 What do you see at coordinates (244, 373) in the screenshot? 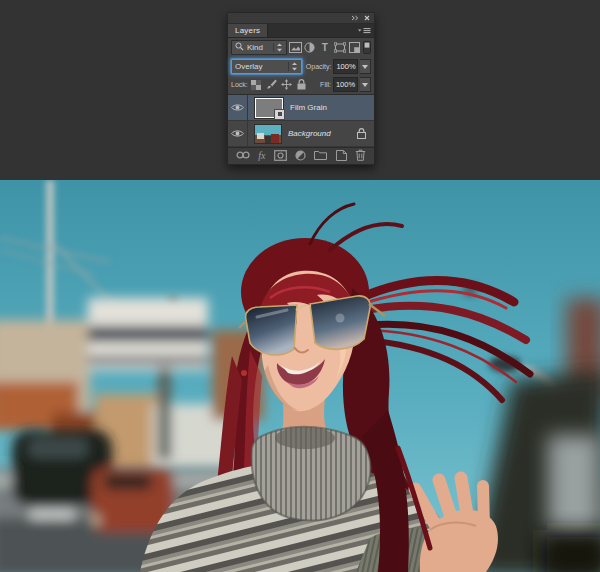
I see `earring` at bounding box center [244, 373].